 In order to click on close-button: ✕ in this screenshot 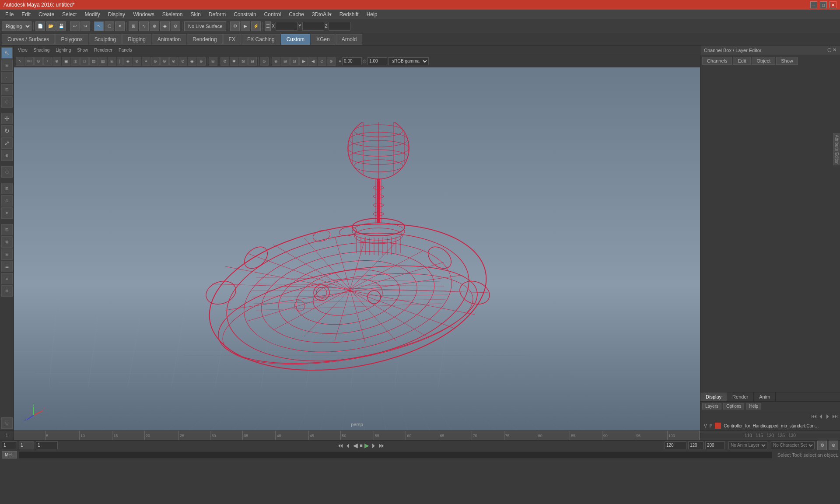, I will do `click(833, 5)`.